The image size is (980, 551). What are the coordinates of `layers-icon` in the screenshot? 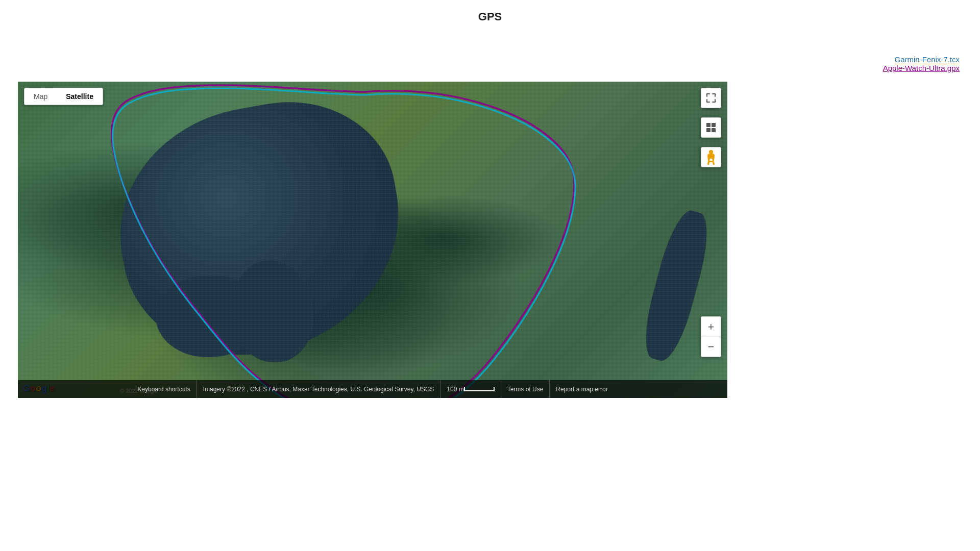 It's located at (711, 128).